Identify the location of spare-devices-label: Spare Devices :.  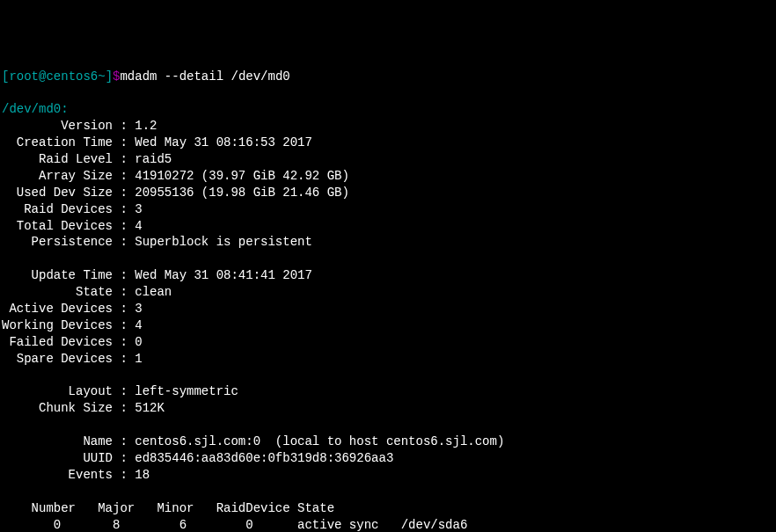
(69, 359).